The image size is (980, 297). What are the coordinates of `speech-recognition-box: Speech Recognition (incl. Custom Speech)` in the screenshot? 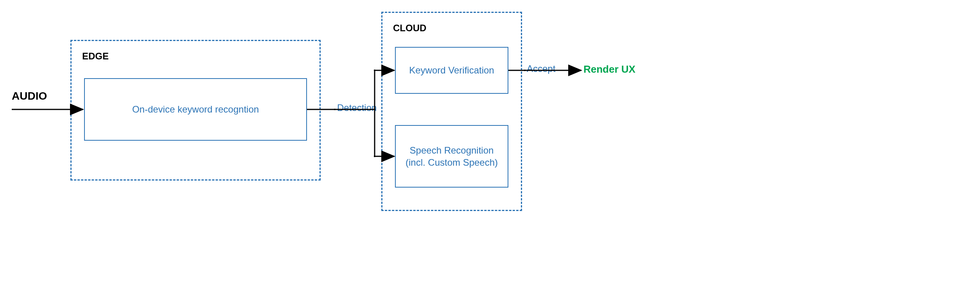 It's located at (452, 156).